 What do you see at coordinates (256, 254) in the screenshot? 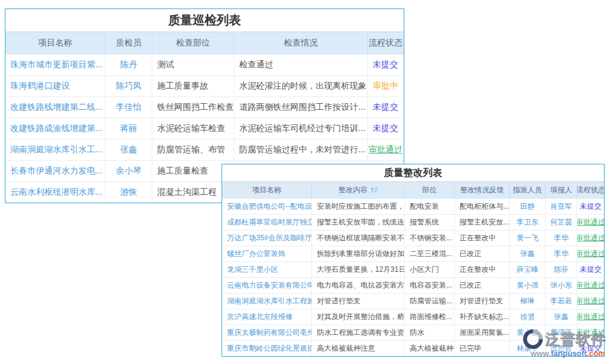
I see `project-name-link: 螺丝厂办公室装饰` at bounding box center [256, 254].